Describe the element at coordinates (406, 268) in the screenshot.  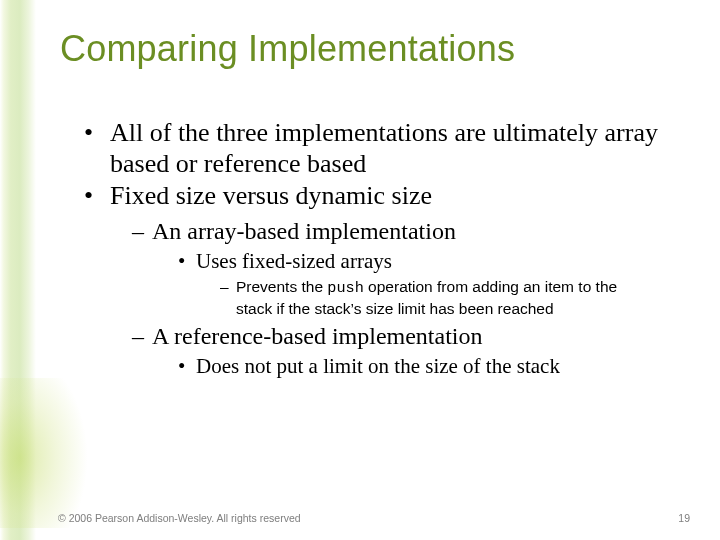
I see `bullet-lvl2: An array-based implementation Uses fixed…` at that location.